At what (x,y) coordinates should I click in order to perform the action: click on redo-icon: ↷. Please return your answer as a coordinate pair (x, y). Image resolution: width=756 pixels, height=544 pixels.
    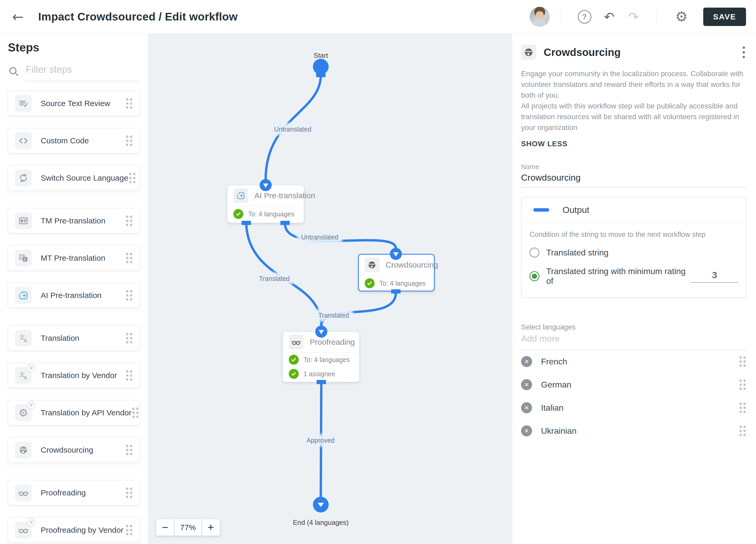
    Looking at the image, I should click on (633, 17).